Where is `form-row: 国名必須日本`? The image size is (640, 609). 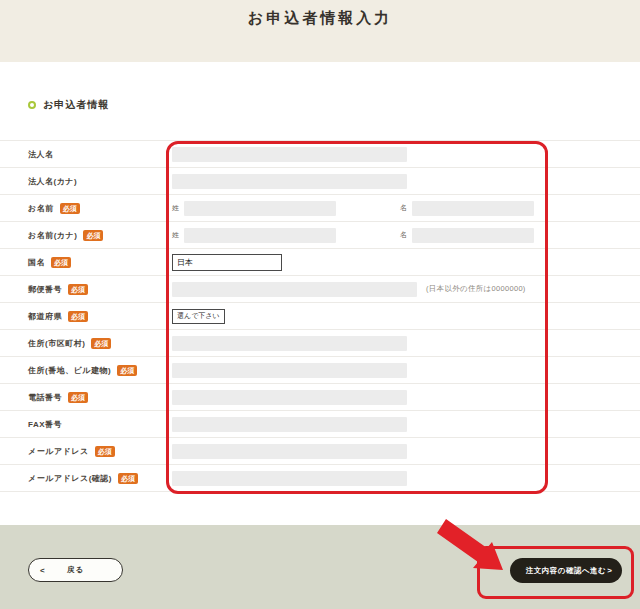
form-row: 国名必須日本 is located at coordinates (320, 262).